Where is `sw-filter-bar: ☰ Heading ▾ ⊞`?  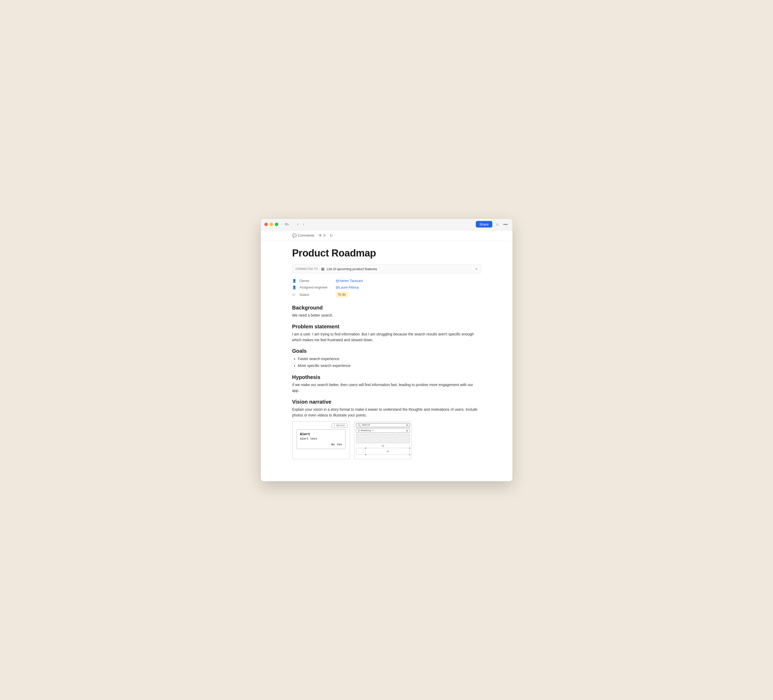 sw-filter-bar: ☰ Heading ▾ ⊞ is located at coordinates (383, 431).